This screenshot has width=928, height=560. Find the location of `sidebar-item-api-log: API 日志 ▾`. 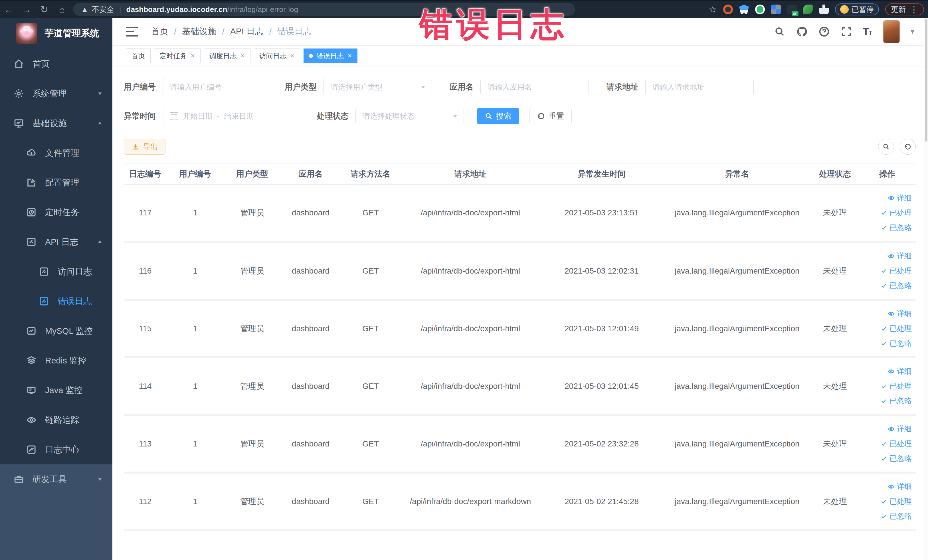

sidebar-item-api-log: API 日志 ▾ is located at coordinates (56, 242).